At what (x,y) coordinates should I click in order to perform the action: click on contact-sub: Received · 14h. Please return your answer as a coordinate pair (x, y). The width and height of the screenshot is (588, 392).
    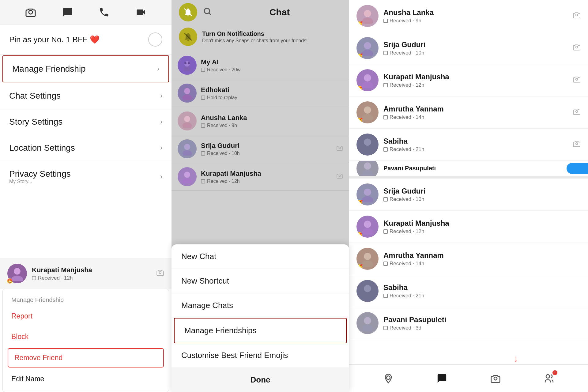
    Looking at the image, I should click on (476, 117).